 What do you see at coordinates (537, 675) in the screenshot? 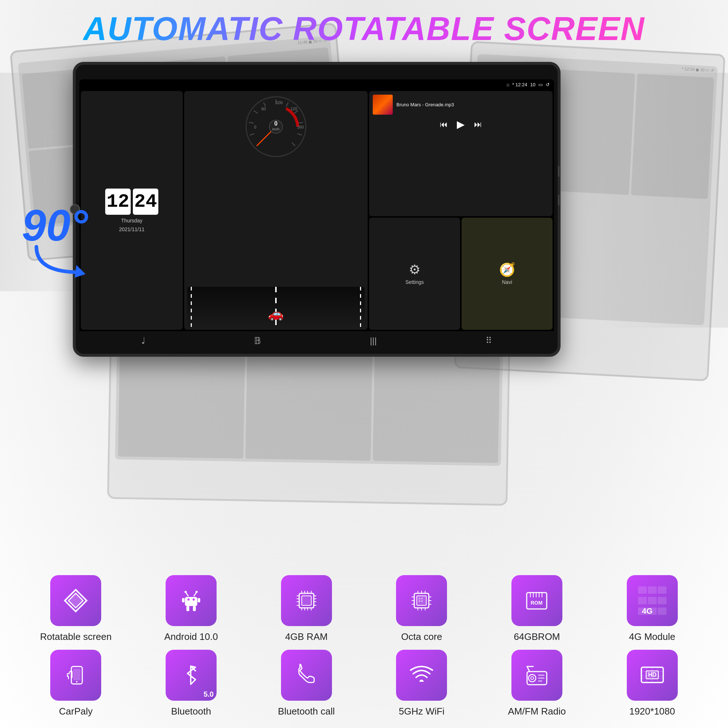
I see `feature-icon-radio` at bounding box center [537, 675].